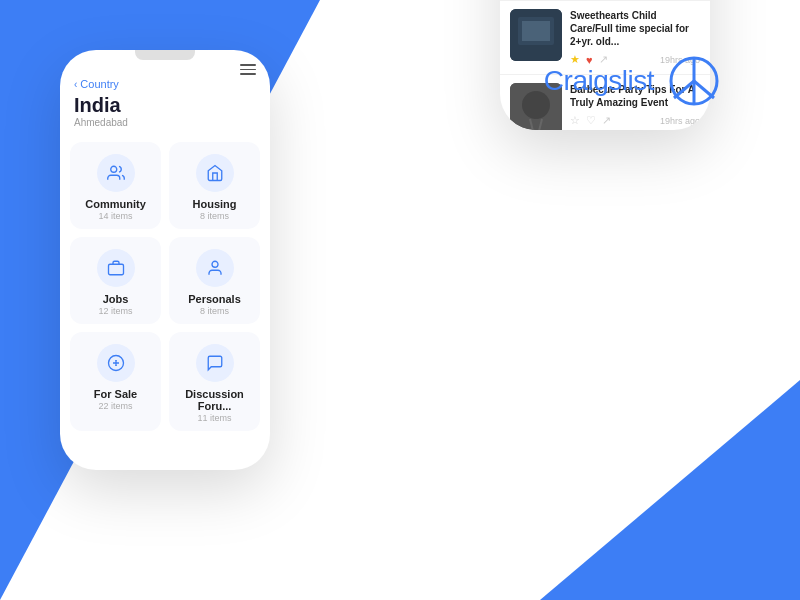  I want to click on back-chevron-icon: ‹, so click(76, 84).